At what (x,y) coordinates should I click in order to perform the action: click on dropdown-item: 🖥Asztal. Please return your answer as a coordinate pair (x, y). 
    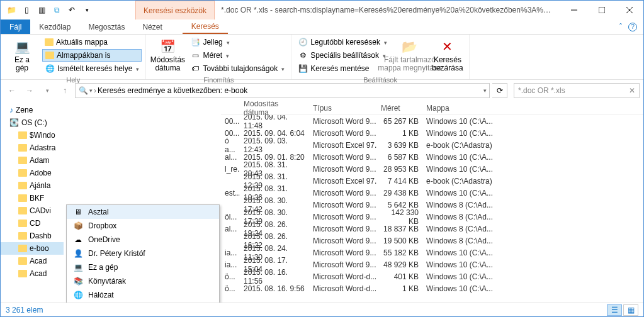
    Looking at the image, I should click on (143, 212).